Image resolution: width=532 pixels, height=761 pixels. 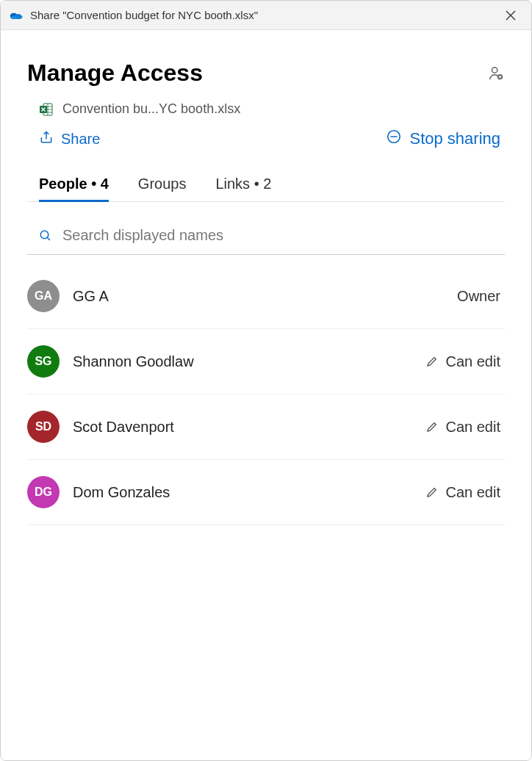 I want to click on person-name: Scot Davenport, so click(x=242, y=428).